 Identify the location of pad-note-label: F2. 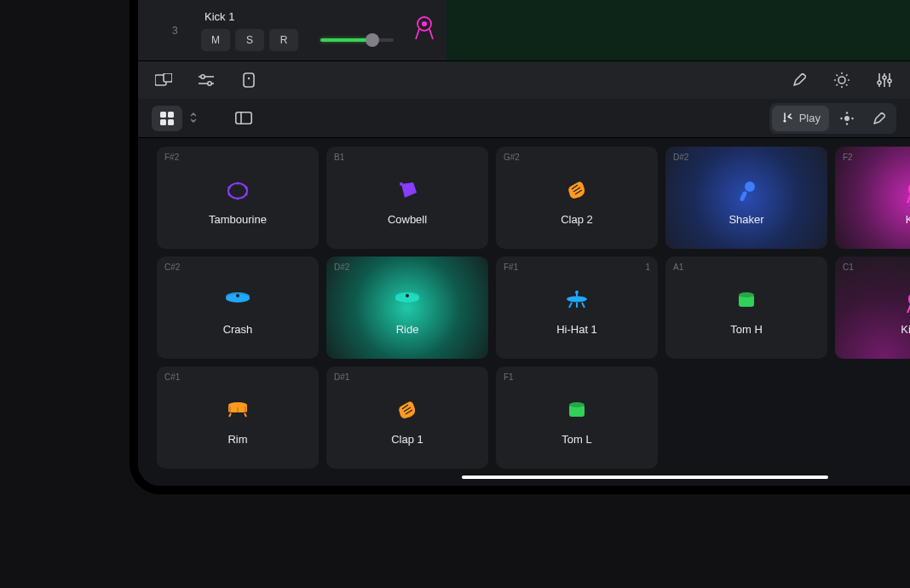
(848, 157).